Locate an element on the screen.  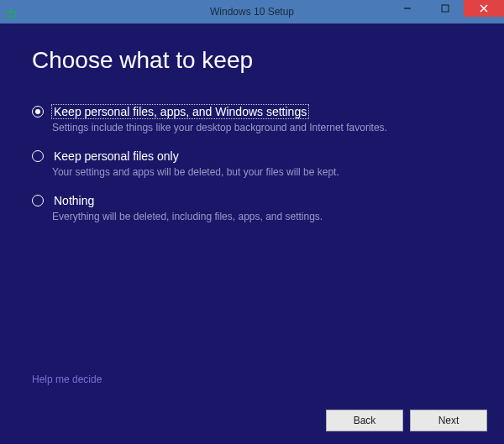
footer: Back Next is located at coordinates (252, 420).